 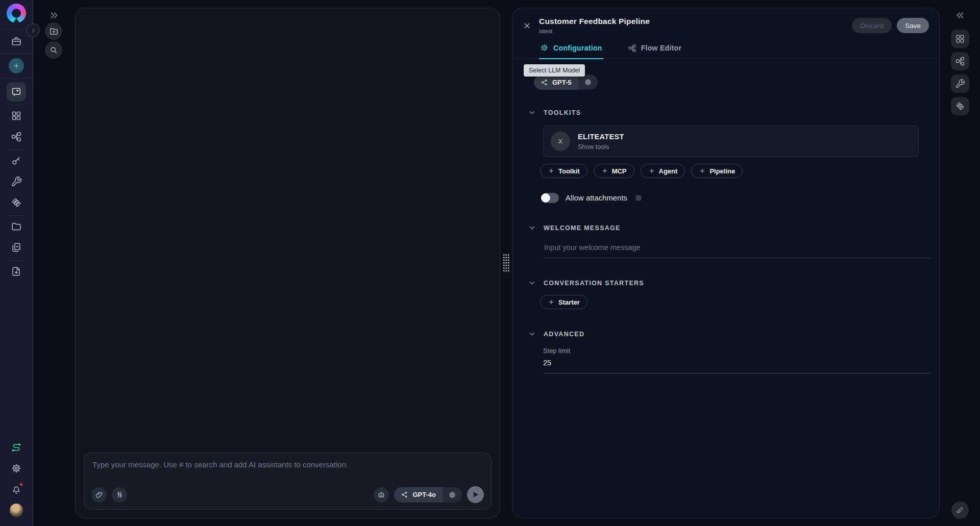 I want to click on section-label: WELCOME MESSAGE, so click(x=582, y=228).